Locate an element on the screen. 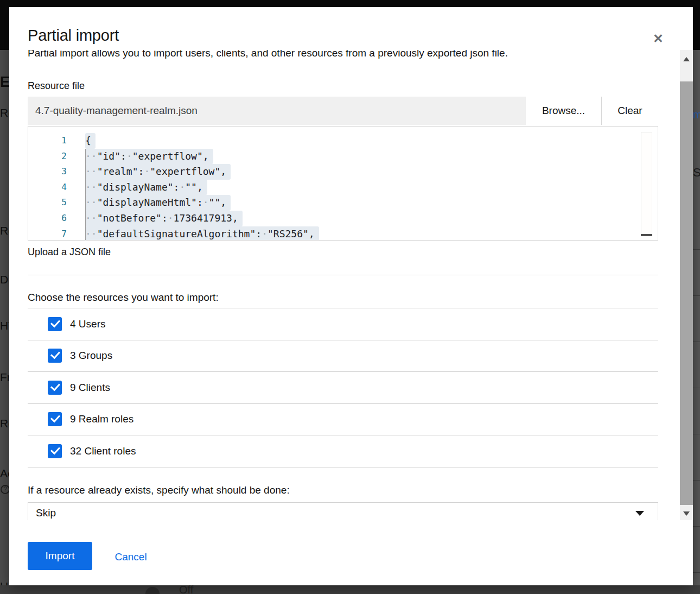  resource-label: 4 Users is located at coordinates (88, 324).